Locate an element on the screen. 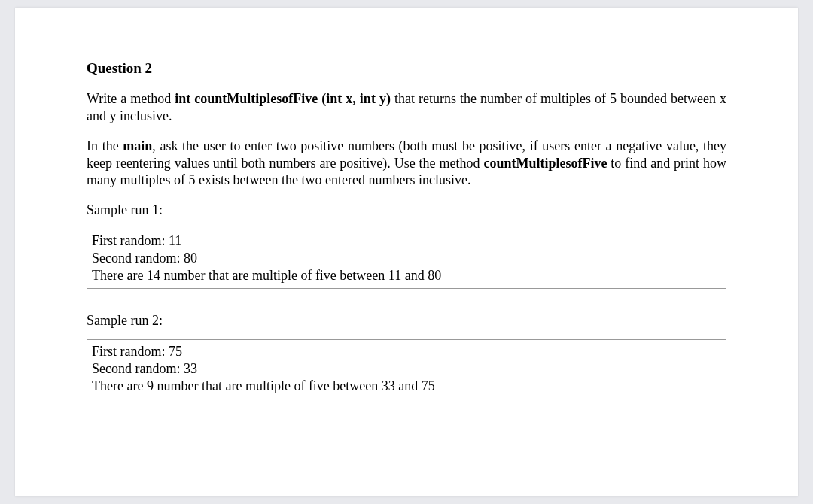 The width and height of the screenshot is (813, 504). paragraph-2: In the main, ask the user to enter two p… is located at coordinates (406, 163).